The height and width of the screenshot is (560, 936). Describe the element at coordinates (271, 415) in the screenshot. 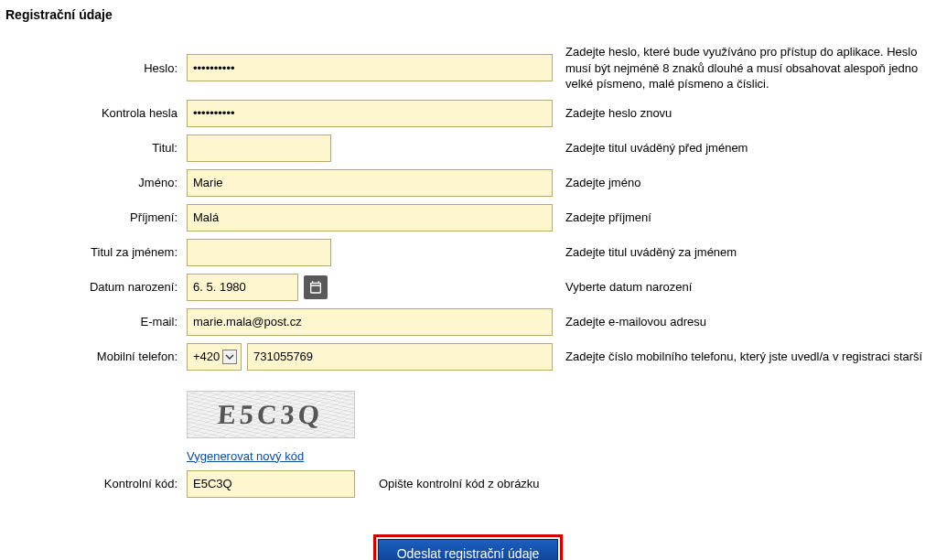

I see `captcha-text: E5C3Q` at that location.